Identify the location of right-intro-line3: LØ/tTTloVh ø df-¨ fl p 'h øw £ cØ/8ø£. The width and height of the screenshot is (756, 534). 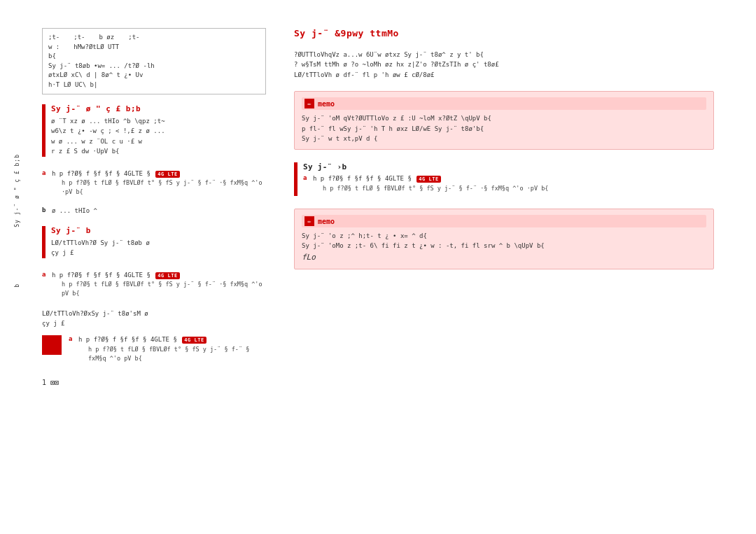
(504, 75).